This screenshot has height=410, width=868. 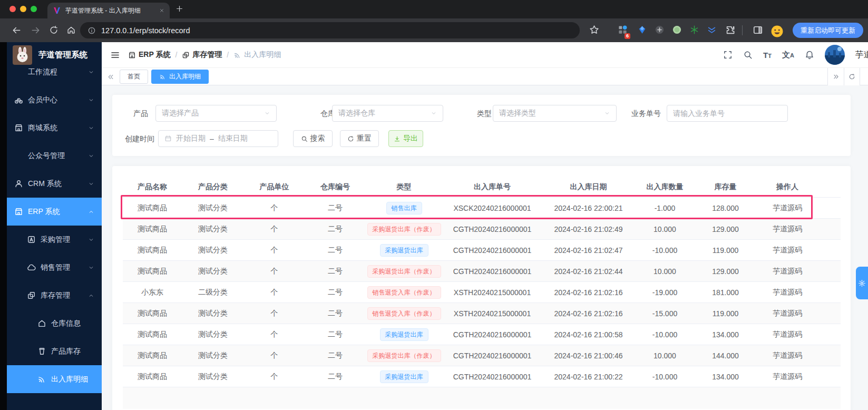 I want to click on sidebar-item: 产品库存, so click(x=54, y=351).